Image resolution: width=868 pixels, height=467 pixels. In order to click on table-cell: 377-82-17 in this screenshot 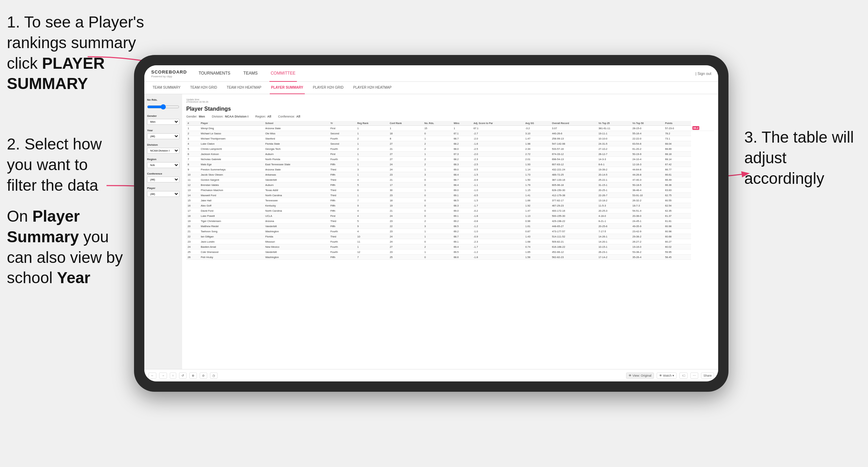, I will do `click(574, 201)`.